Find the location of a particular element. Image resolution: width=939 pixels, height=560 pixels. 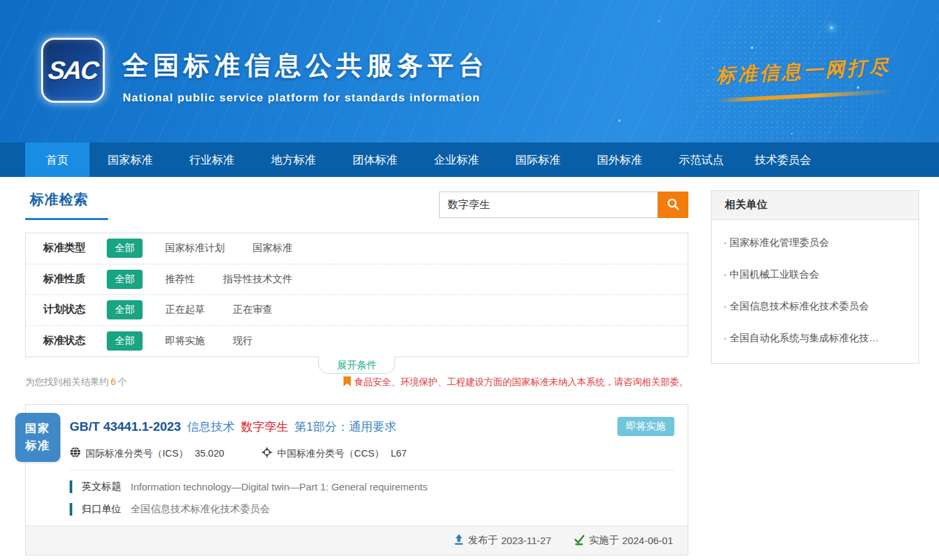

filter-label: 标准性质 is located at coordinates (75, 280).